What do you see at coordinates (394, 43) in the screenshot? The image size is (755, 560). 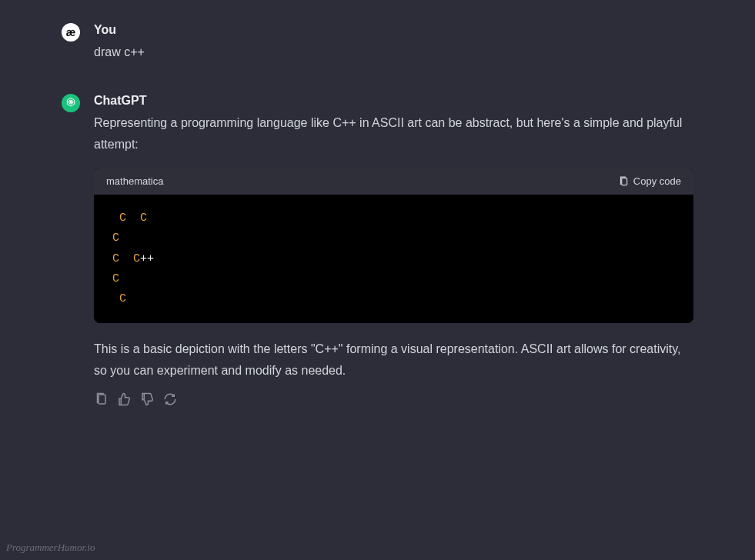 I see `user-message-content: You draw c++` at bounding box center [394, 43].